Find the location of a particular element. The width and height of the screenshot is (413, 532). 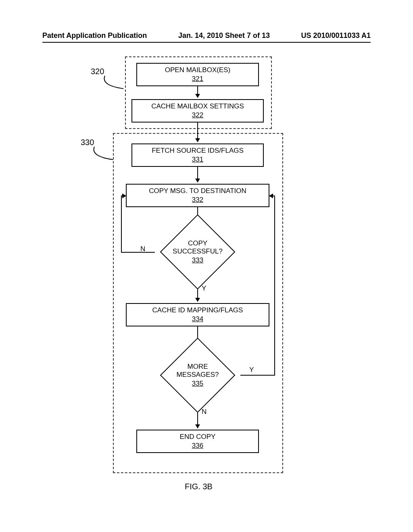

seg-335y-v is located at coordinates (275, 285).